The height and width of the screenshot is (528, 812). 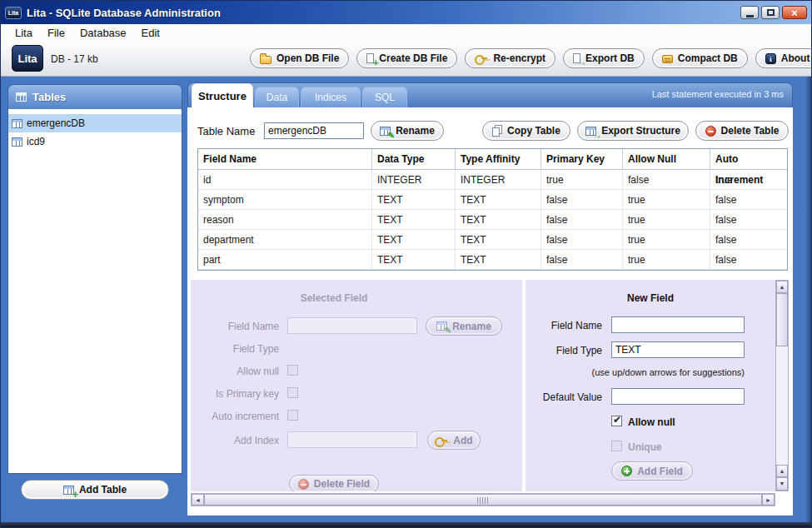 I want to click on menu-edit: Edit, so click(x=151, y=33).